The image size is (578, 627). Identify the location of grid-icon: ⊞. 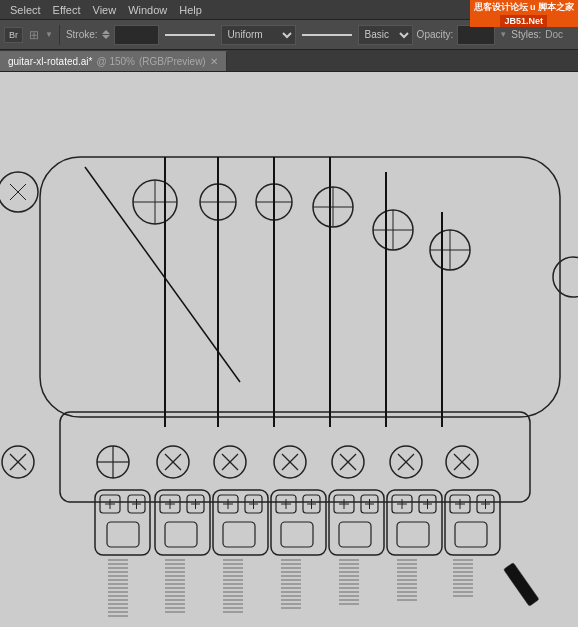
(34, 35).